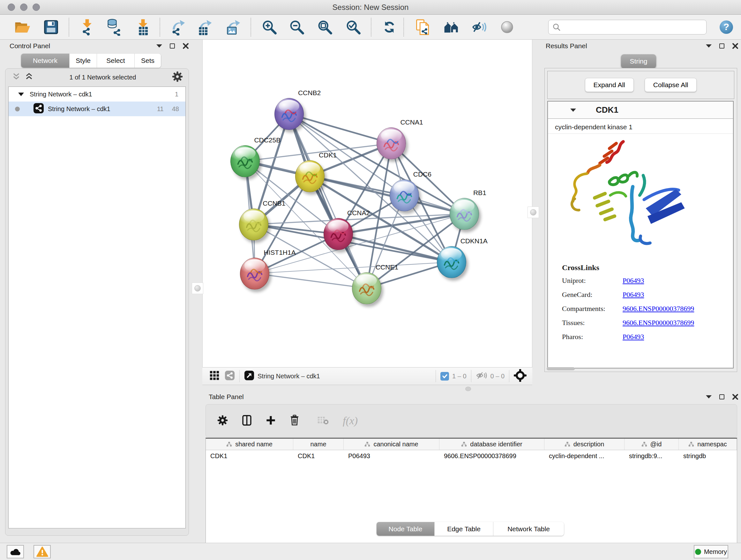  Describe the element at coordinates (97, 109) in the screenshot. I see `network-row: String Network – cdk1 11 48` at that location.